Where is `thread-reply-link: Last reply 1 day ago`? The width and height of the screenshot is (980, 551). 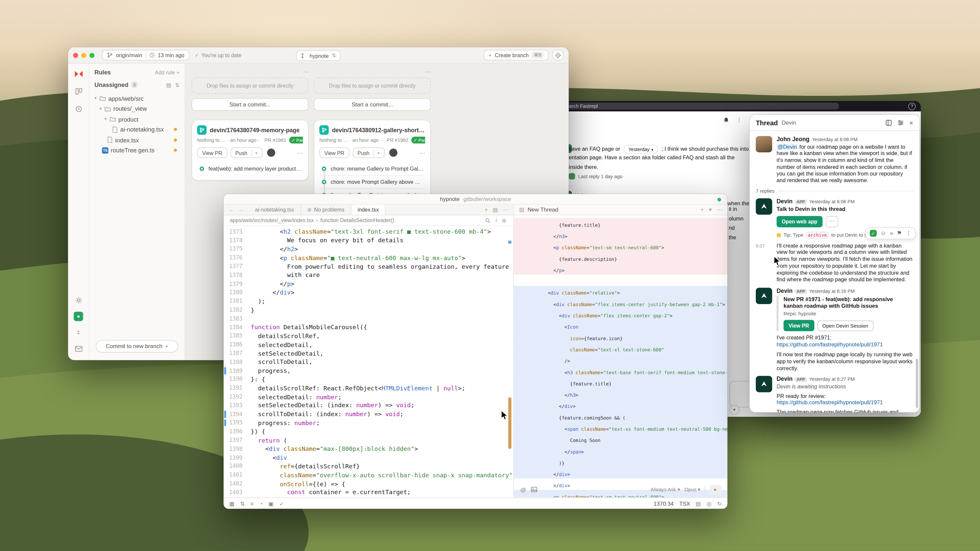 thread-reply-link: Last reply 1 day ago is located at coordinates (596, 176).